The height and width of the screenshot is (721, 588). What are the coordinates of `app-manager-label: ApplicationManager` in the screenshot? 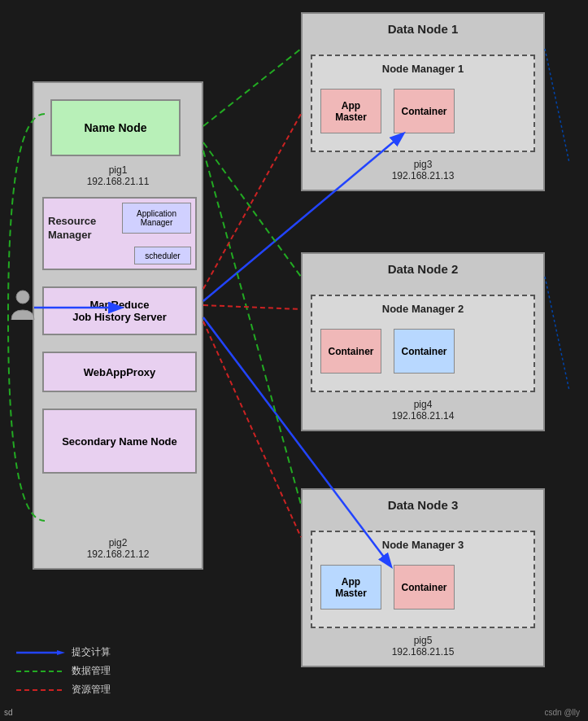 It's located at (156, 218).